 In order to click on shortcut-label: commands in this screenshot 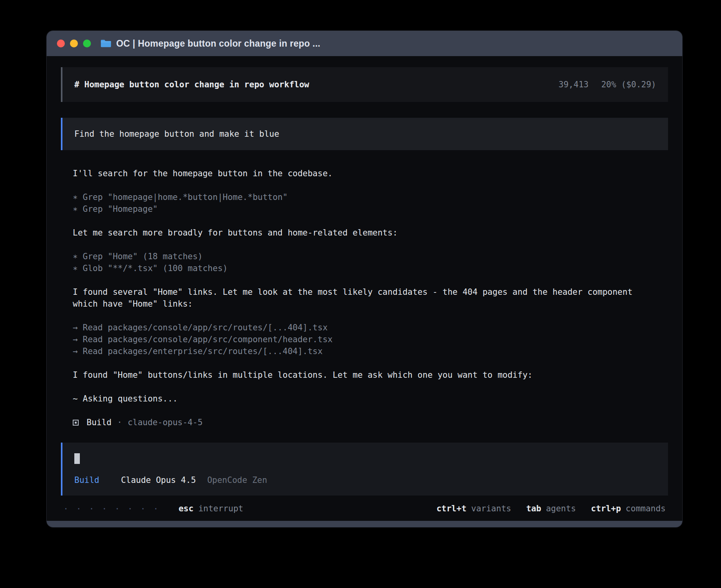, I will do `click(646, 509)`.